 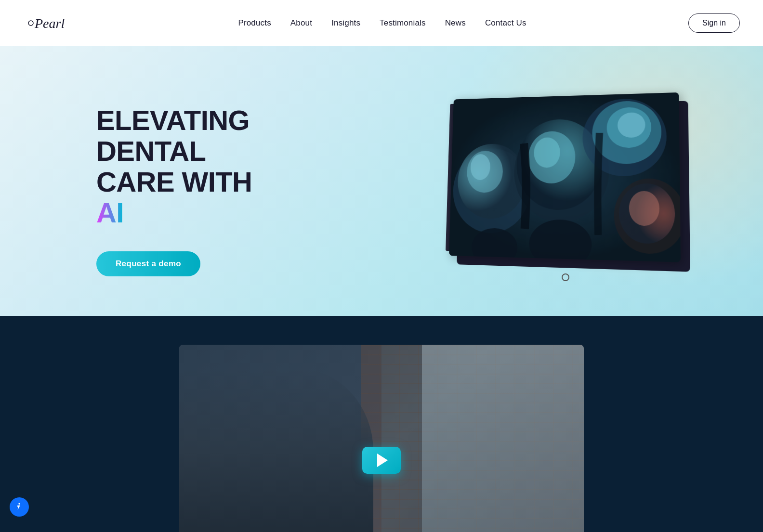 What do you see at coordinates (403, 23) in the screenshot?
I see `nav-testimonials: Testimonials` at bounding box center [403, 23].